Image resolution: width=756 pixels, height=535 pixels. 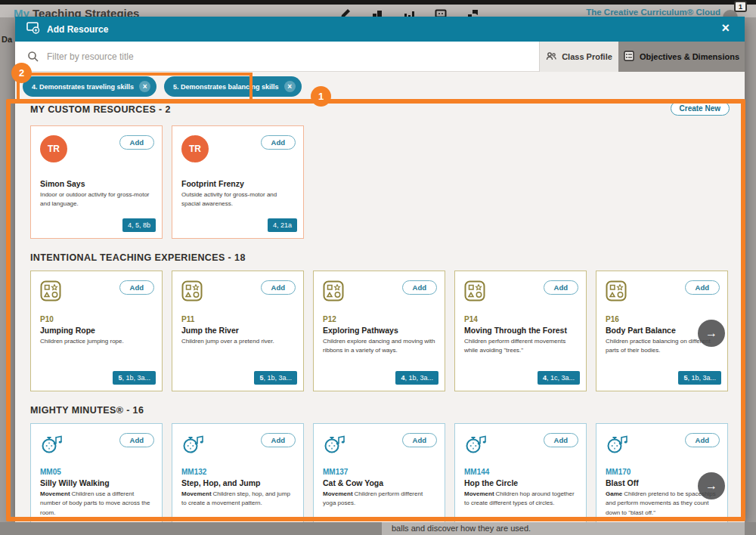 I want to click on close-icon: ×, so click(x=726, y=29).